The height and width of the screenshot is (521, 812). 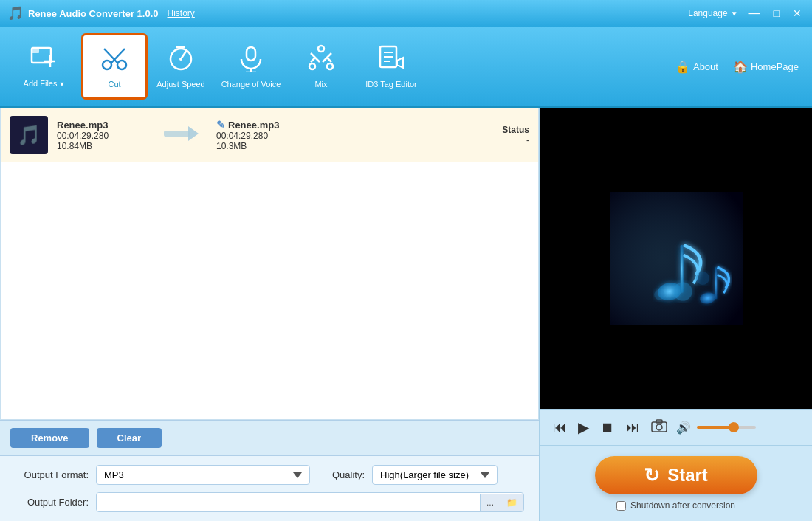 What do you see at coordinates (406, 13) in the screenshot?
I see `title-bar: 🎵 Renee Audio Converter 1.0.0 History La…` at bounding box center [406, 13].